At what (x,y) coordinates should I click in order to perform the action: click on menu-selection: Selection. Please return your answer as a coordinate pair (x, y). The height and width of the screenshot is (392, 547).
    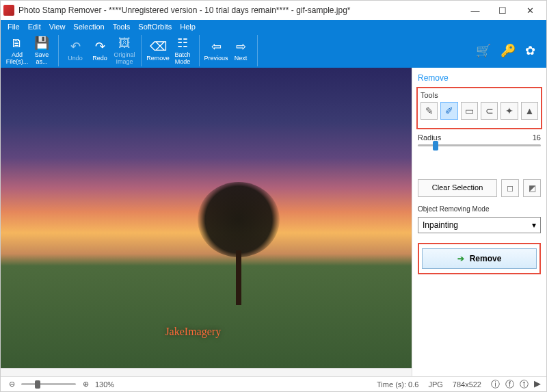
    Looking at the image, I should click on (89, 27).